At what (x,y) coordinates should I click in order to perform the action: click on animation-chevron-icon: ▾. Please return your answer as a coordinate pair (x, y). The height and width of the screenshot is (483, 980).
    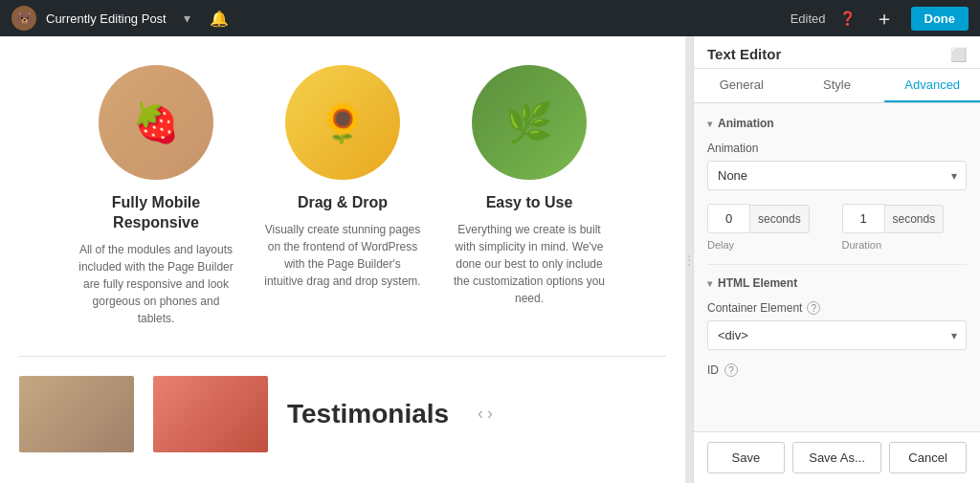
    Looking at the image, I should click on (710, 124).